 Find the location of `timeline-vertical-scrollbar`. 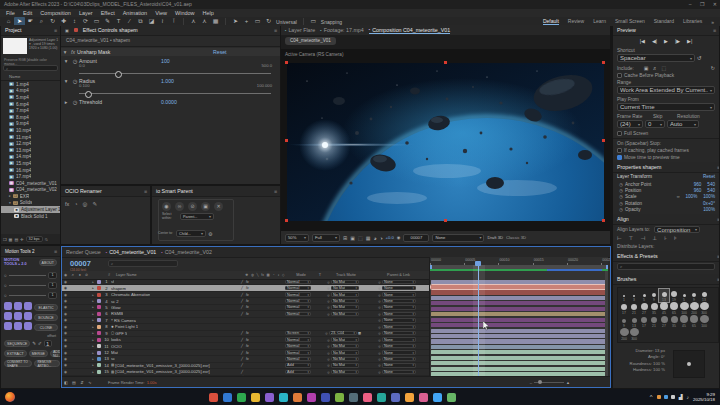

timeline-vertical-scrollbar is located at coordinates (606, 324).